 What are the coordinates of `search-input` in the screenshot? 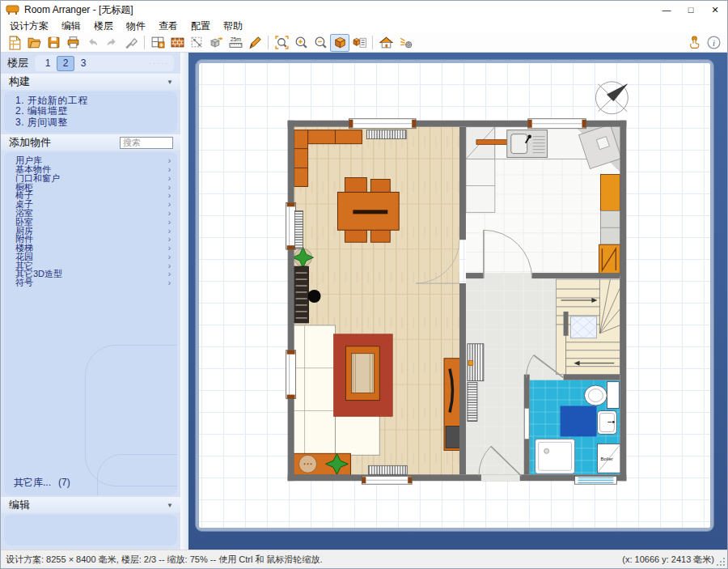 It's located at (146, 142).